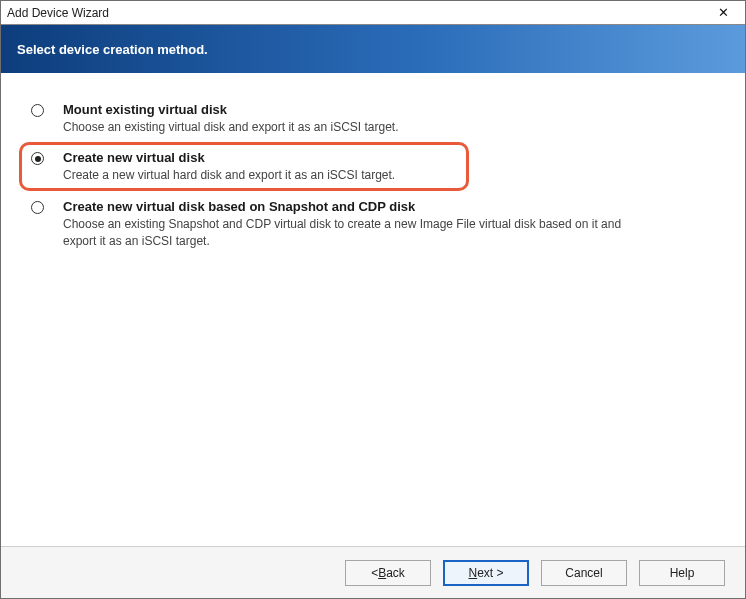 This screenshot has height=599, width=746. I want to click on next-label-hotkey: N, so click(472, 573).